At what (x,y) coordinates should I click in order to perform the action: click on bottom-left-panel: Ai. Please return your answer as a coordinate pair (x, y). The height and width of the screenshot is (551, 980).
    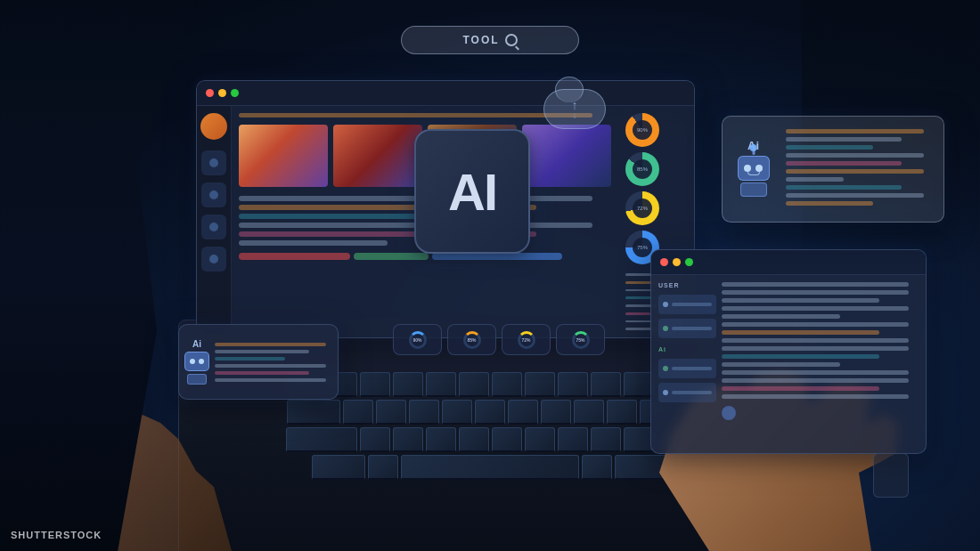
    Looking at the image, I should click on (258, 361).